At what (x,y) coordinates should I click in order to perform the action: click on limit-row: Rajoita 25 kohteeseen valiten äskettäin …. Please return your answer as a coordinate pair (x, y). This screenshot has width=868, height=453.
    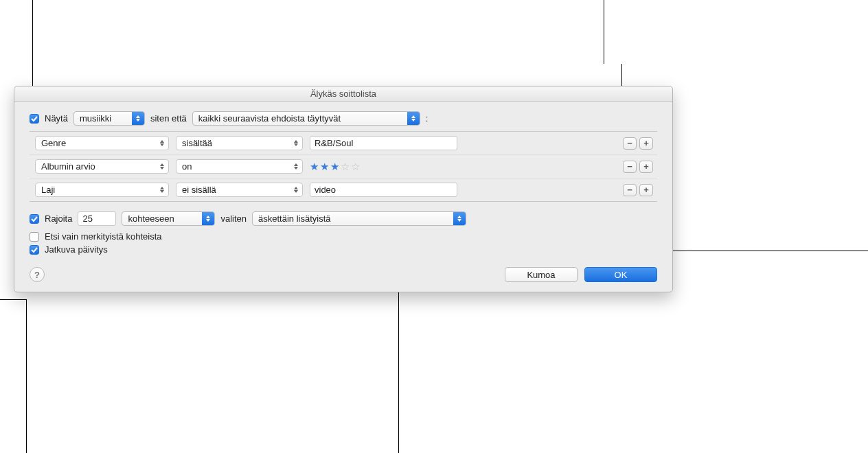
    Looking at the image, I should click on (343, 218).